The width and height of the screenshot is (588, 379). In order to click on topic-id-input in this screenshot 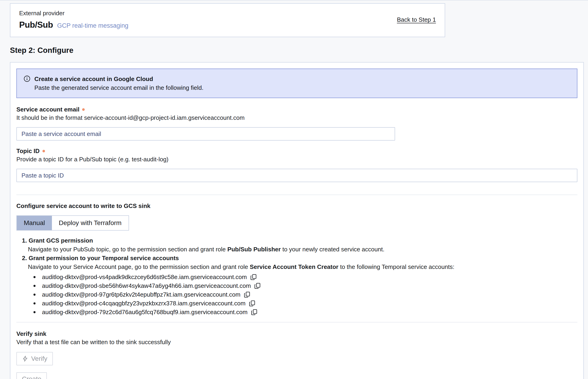, I will do `click(297, 175)`.